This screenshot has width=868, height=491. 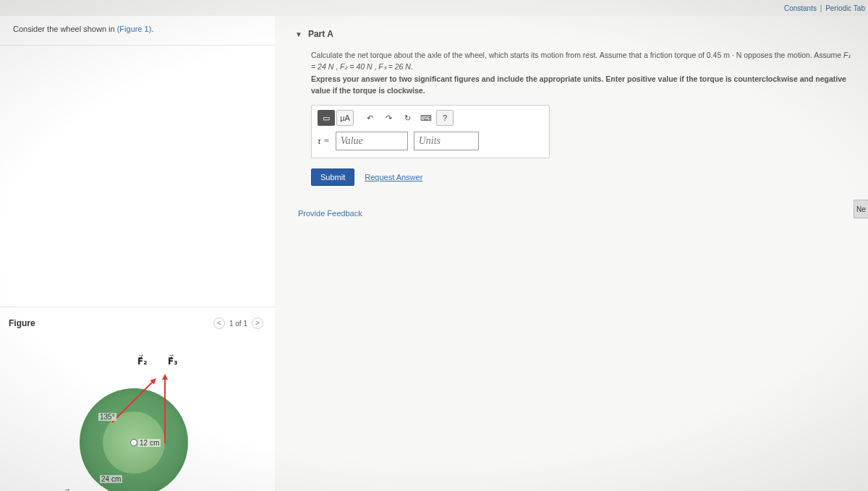 I want to click on instr-units: m · N, so click(x=732, y=55).